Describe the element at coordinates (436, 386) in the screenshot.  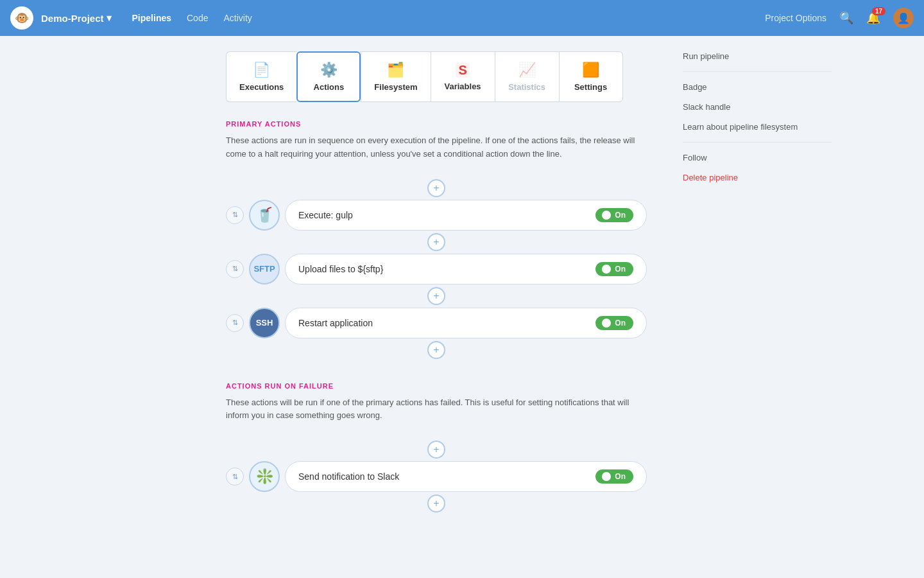
I see `failure-actions-title: ACTIONS RUN ON FAILURE` at that location.